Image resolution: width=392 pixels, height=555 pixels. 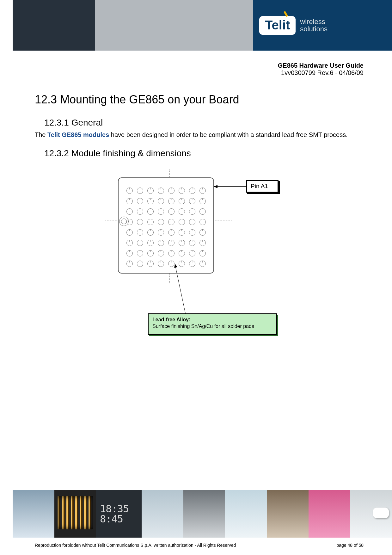 I want to click on subsection-dimensions-heading: 12.3.2 Module finishing & dimensions, so click(x=205, y=153).